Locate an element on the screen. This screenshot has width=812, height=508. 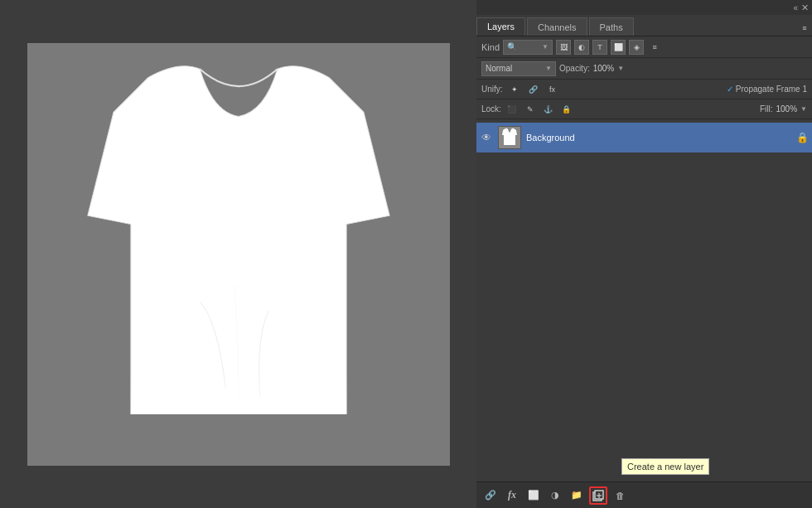
unify-position-btn: ✦ is located at coordinates (515, 90).